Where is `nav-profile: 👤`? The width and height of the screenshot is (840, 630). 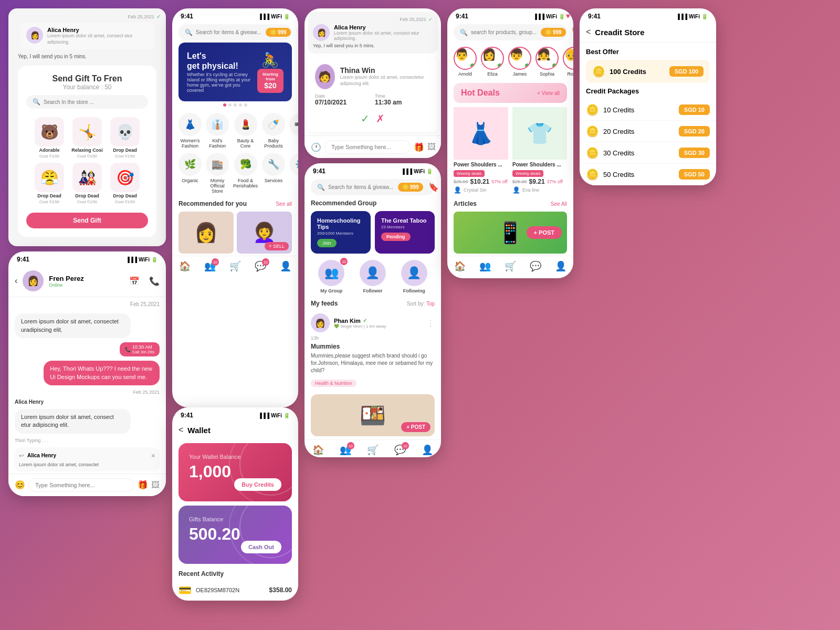
nav-profile: 👤 is located at coordinates (286, 266).